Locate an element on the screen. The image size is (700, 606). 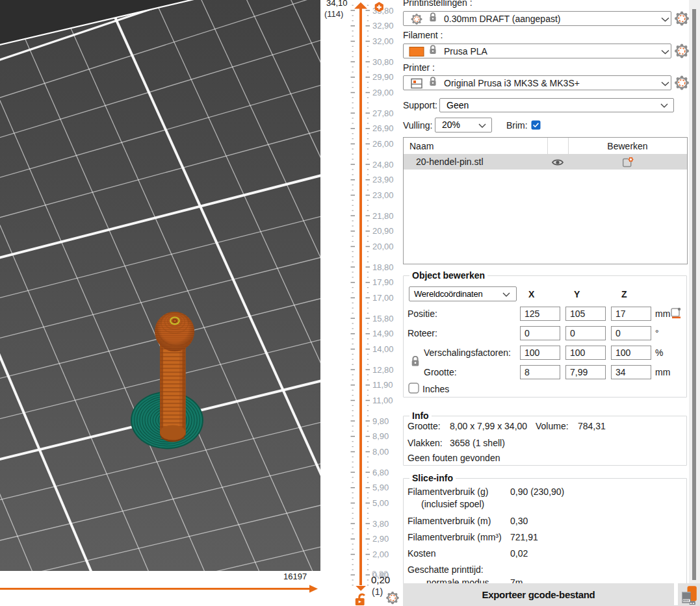
svg-text: 23,90 is located at coordinates (383, 179).